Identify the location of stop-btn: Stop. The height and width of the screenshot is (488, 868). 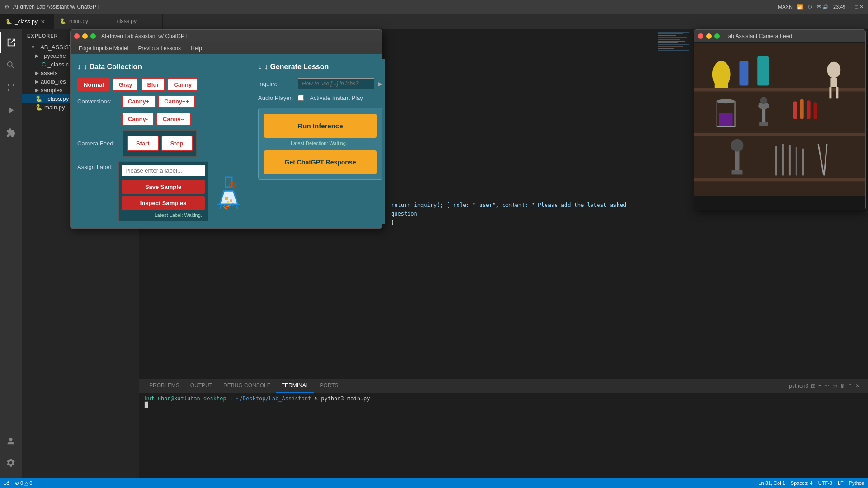
(177, 144).